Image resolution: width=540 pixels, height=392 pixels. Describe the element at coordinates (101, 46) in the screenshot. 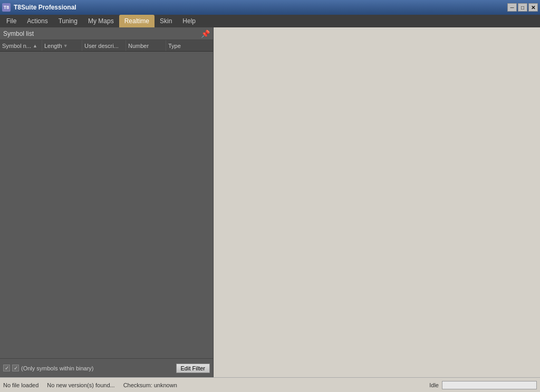

I see `column-label-desc: User descri...` at that location.